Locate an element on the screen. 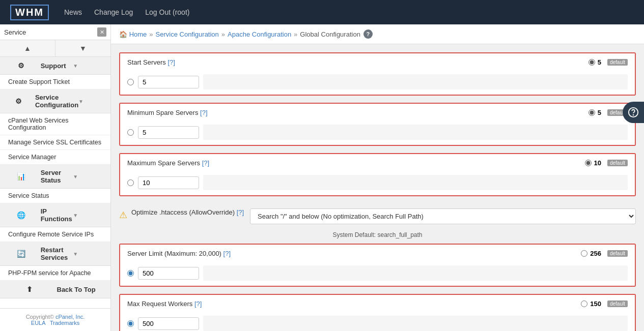 The width and height of the screenshot is (644, 331). start-servers-default-badge: default is located at coordinates (618, 62).